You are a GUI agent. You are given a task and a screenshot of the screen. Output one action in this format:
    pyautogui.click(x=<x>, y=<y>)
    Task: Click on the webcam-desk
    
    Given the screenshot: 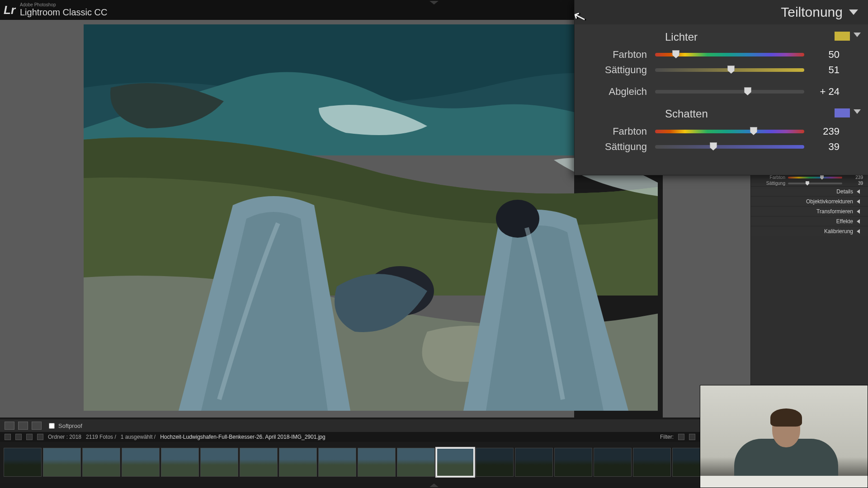 What is the action you would take?
    pyautogui.click(x=784, y=482)
    